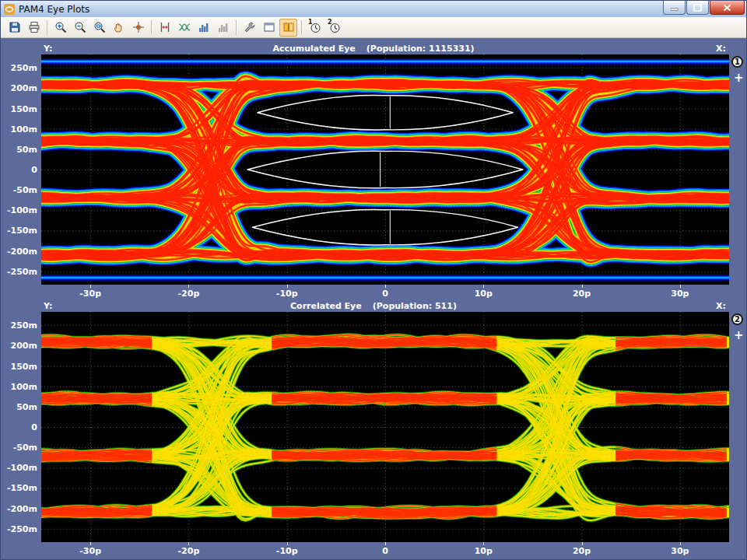 The width and height of the screenshot is (747, 560). I want to click on plot-gutter: 2 +, so click(738, 427).